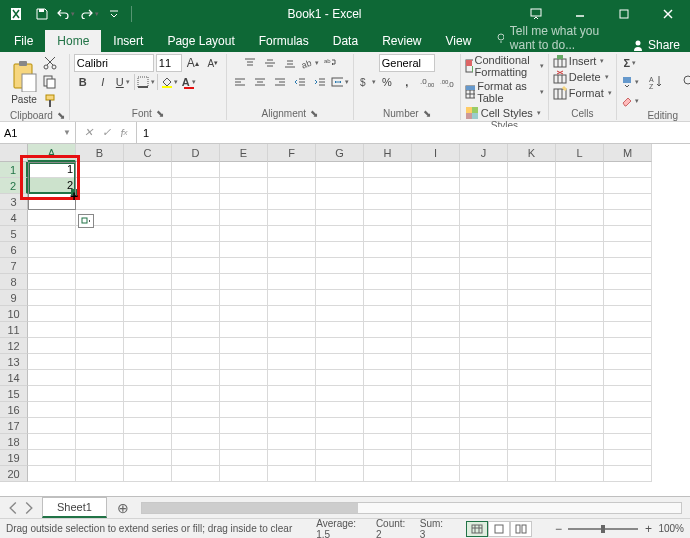  Describe the element at coordinates (292, 378) in the screenshot. I see `cell-F14` at that location.